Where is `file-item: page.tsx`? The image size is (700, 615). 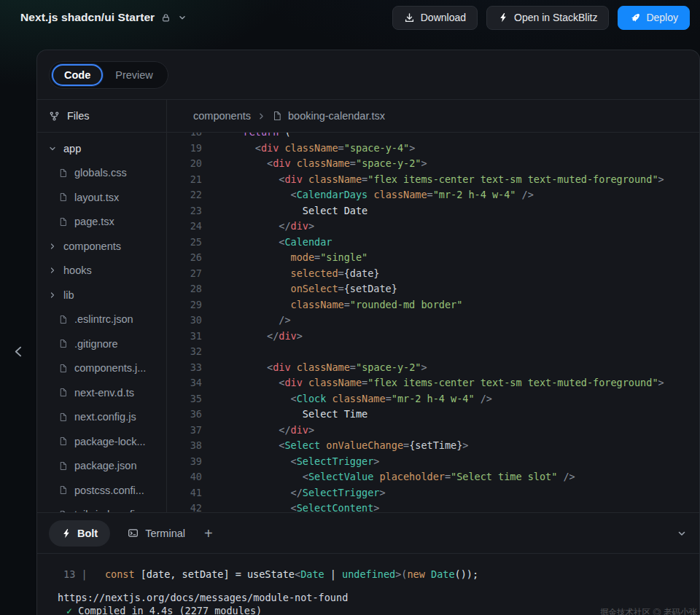 file-item: page.tsx is located at coordinates (102, 222).